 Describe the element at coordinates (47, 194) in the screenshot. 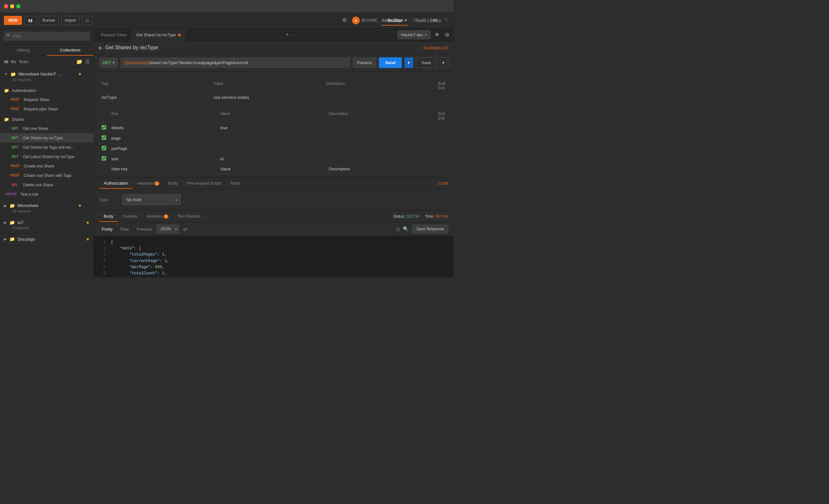

I see `request-item-test-a-rule: PATCH Test a rule` at that location.